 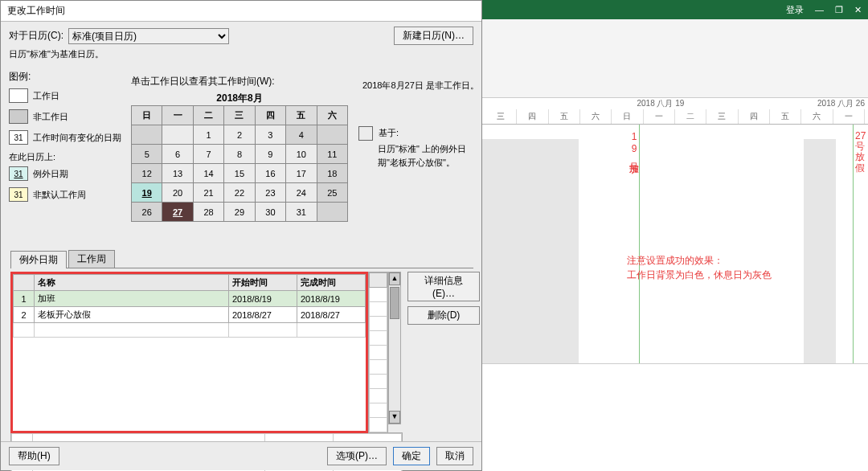 I want to click on based-on-text: 日历"标准" 上的例外日期"老板开心放假"。, so click(x=424, y=156).